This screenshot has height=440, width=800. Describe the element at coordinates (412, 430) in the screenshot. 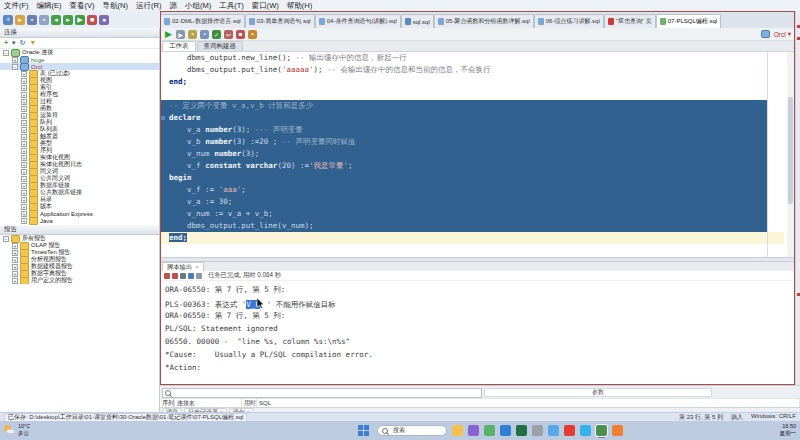

I see `taskbar-search: 搜索` at that location.